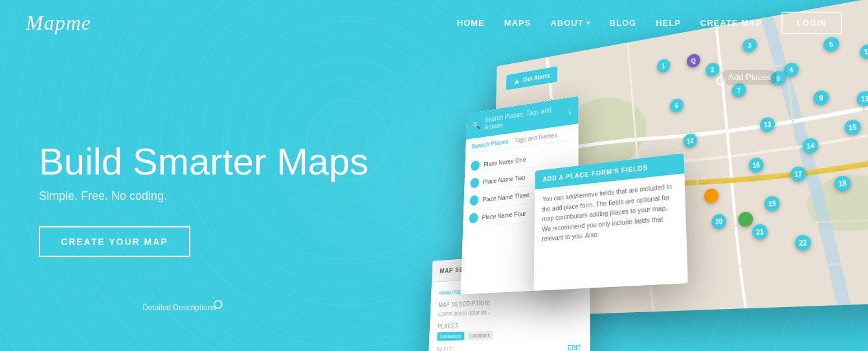 This screenshot has height=351, width=868. Describe the element at coordinates (668, 23) in the screenshot. I see `nav-help: HELP` at that location.